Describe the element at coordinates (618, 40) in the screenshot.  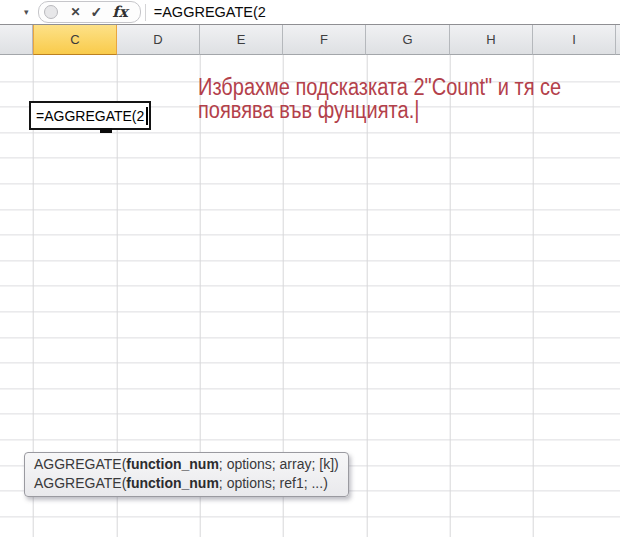
I see `column-header-tail` at that location.